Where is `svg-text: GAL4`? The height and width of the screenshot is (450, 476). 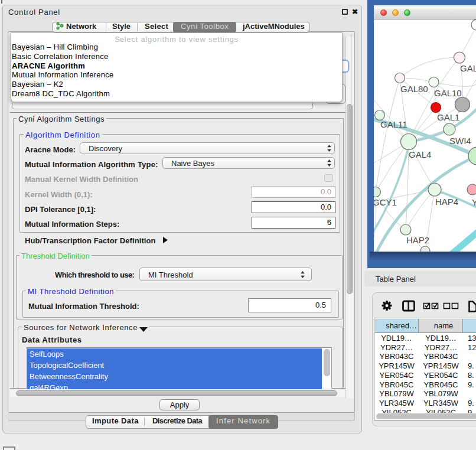
svg-text: GAL4 is located at coordinates (420, 155).